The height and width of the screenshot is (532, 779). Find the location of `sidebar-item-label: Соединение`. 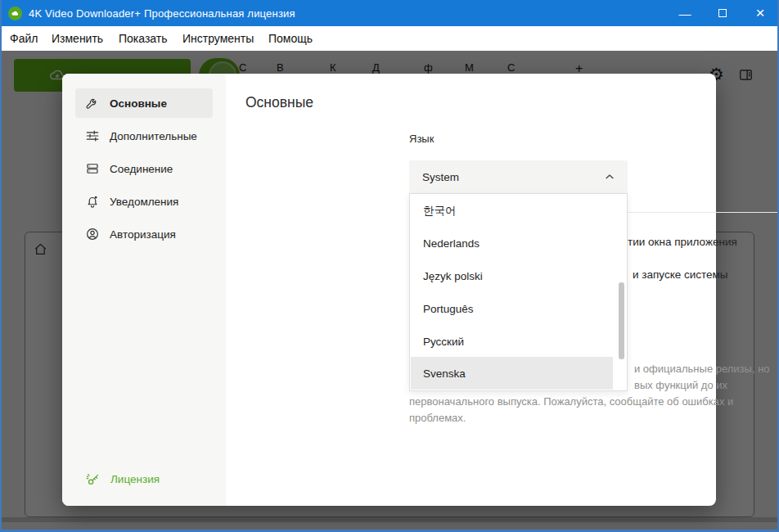

sidebar-item-label: Соединение is located at coordinates (141, 169).